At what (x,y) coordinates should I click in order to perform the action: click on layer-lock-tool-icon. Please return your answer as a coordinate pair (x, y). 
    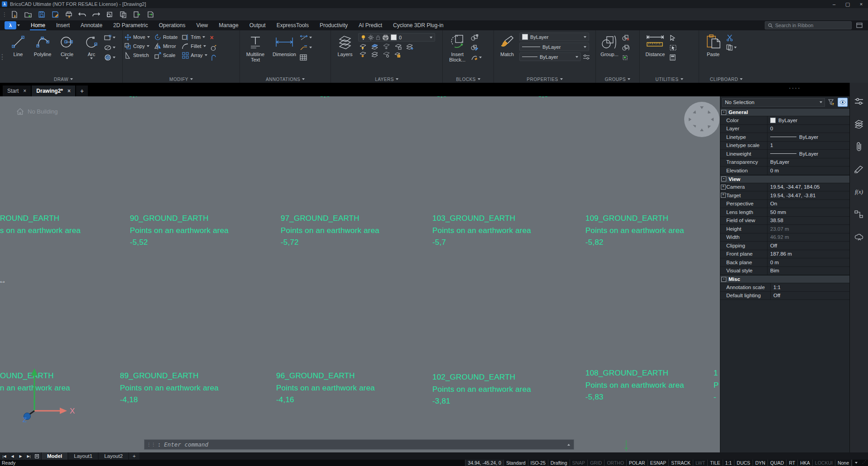
    Looking at the image, I should click on (398, 55).